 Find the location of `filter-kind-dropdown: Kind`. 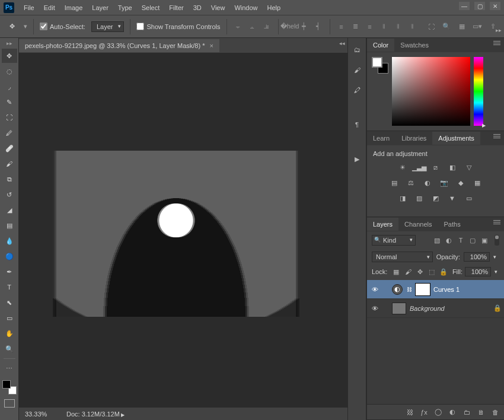

filter-kind-dropdown: Kind is located at coordinates (394, 240).